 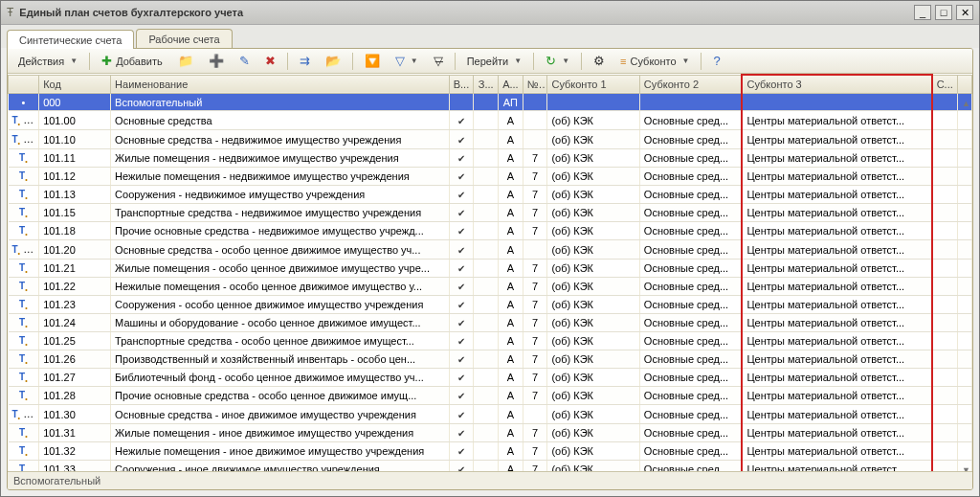 What do you see at coordinates (280, 102) in the screenshot?
I see `cell-name: Вспомогательный` at bounding box center [280, 102].